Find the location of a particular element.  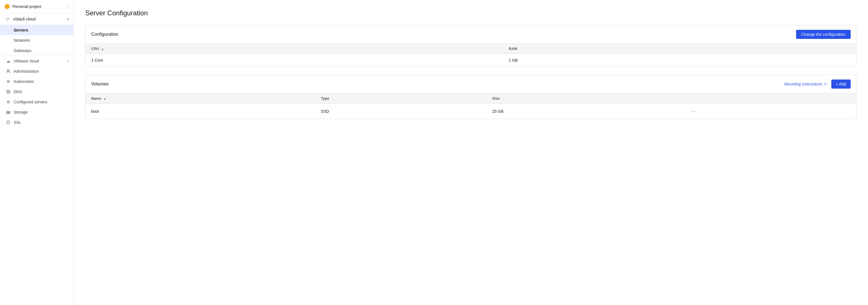

sidebar-item-label: Configured servers is located at coordinates (30, 102).